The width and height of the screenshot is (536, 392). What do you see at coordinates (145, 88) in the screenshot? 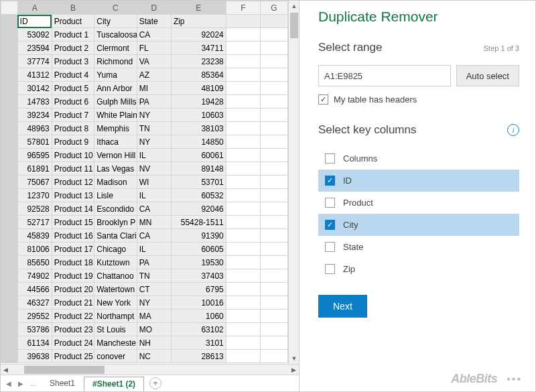
I see `table-row: 30142Product 5Ann ArborMI48109` at bounding box center [145, 88].